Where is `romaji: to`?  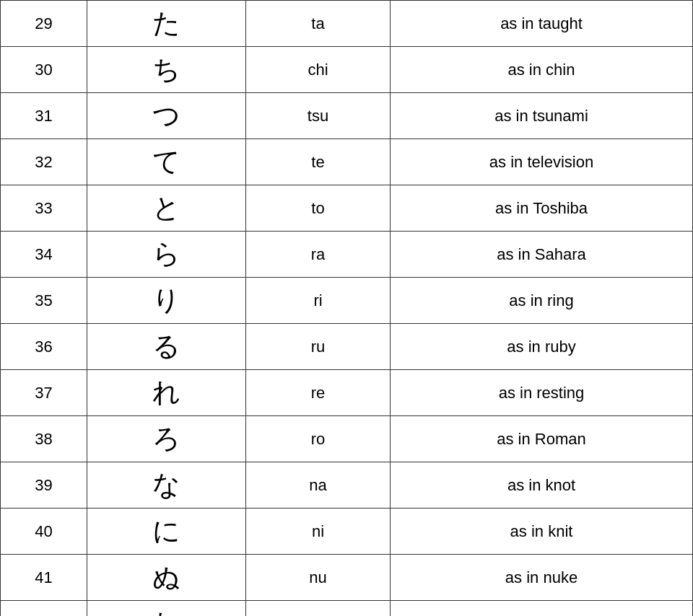 romaji: to is located at coordinates (318, 208).